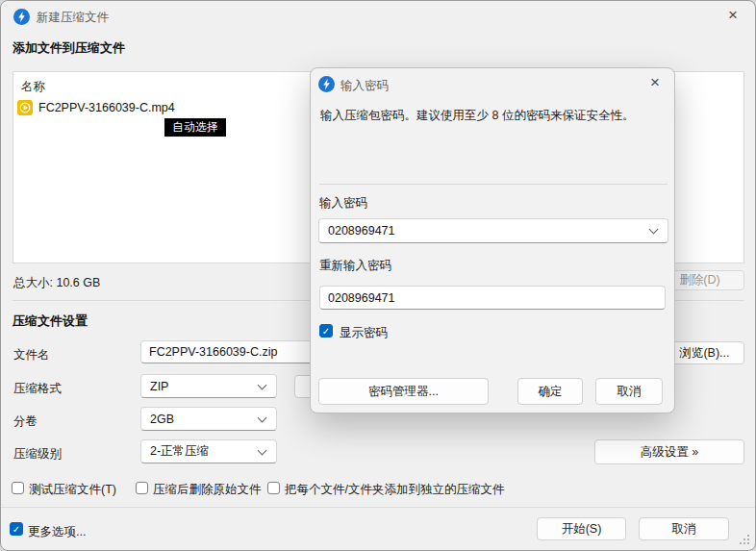 This screenshot has height=551, width=756. What do you see at coordinates (669, 452) in the screenshot?
I see `advanced-settings-button: 高级设置 »` at bounding box center [669, 452].